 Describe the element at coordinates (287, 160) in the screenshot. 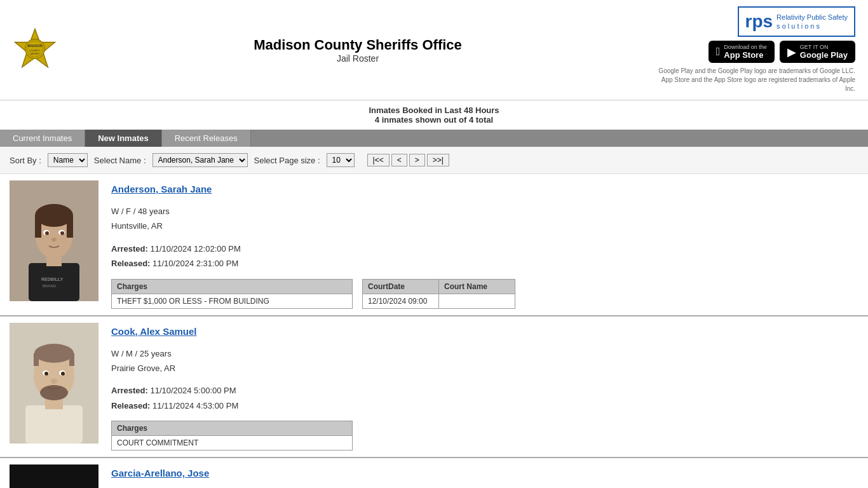

I see `page-size-label: Select Page size :` at that location.